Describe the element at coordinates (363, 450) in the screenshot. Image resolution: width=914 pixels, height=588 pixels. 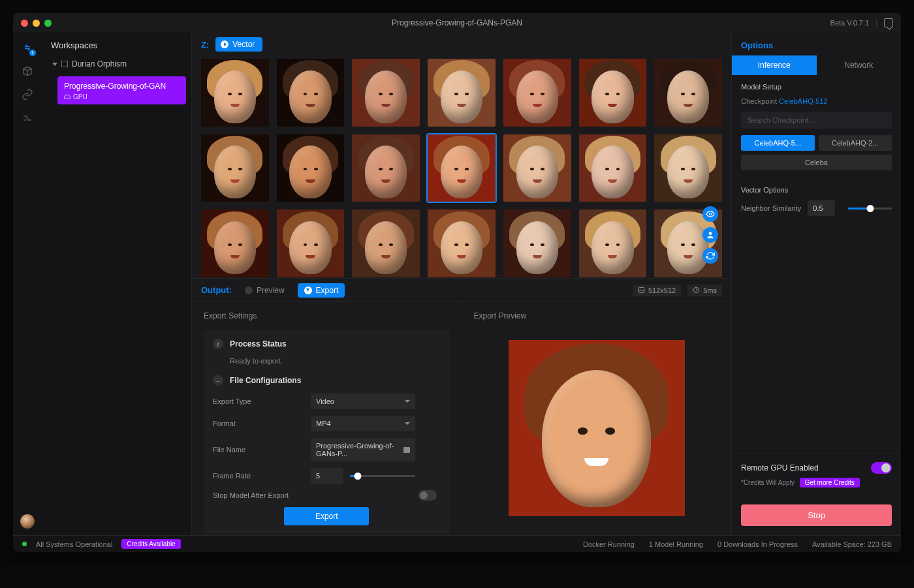
I see `filename-input: Progressive-Growing-of-GANs-P...` at that location.